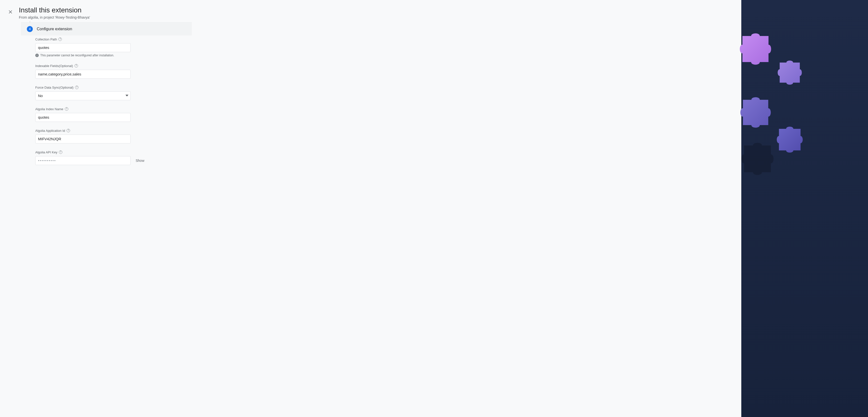  What do you see at coordinates (90, 100) in the screenshot?
I see `configure-form: Collection Path ? i This parameter canno…` at bounding box center [90, 100].